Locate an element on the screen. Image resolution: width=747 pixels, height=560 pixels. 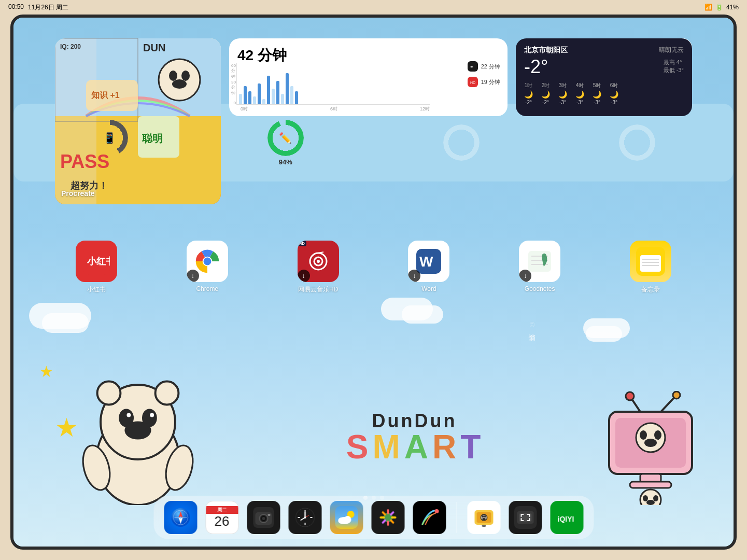
ring-ipad: 📱 is located at coordinates (110, 138).